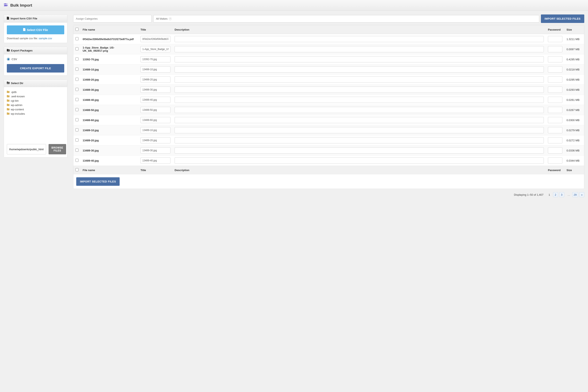  What do you see at coordinates (35, 92) in the screenshot?
I see `dir-item: .qidb` at bounding box center [35, 92].